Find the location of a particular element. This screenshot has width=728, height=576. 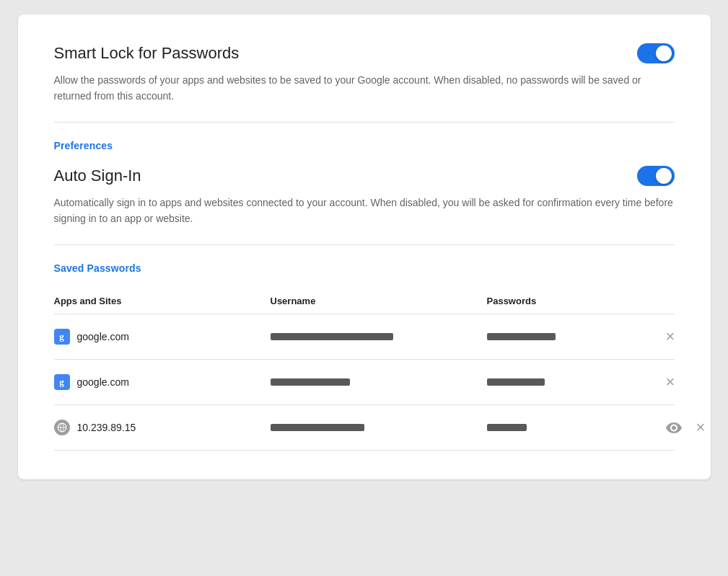

table-row: 10.239.89.15 is located at coordinates (364, 428).